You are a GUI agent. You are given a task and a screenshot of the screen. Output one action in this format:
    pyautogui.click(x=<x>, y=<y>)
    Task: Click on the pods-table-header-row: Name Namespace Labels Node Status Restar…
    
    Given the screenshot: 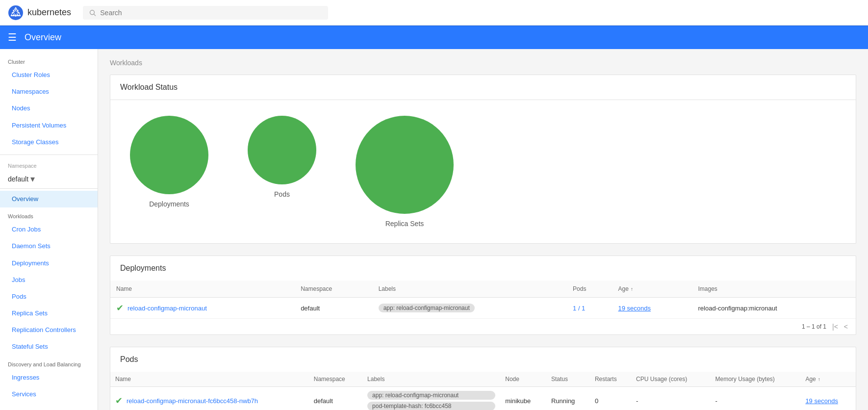 What is the action you would take?
    pyautogui.click(x=483, y=380)
    